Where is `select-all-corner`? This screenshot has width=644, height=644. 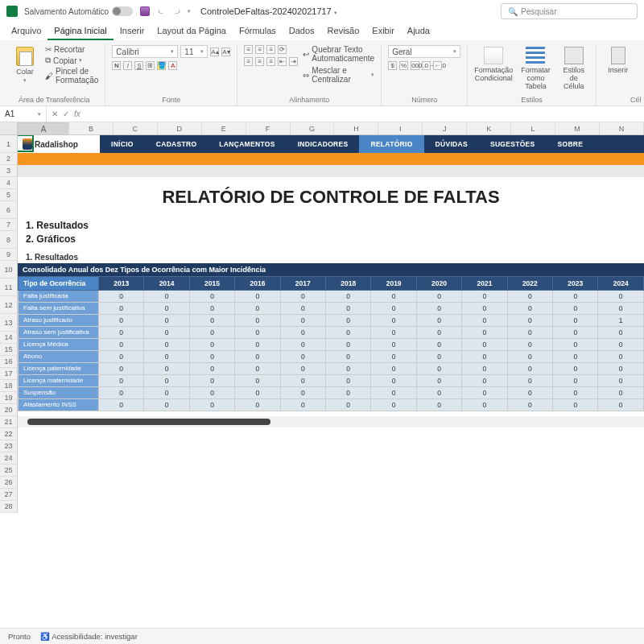 select-all-corner is located at coordinates (9, 129).